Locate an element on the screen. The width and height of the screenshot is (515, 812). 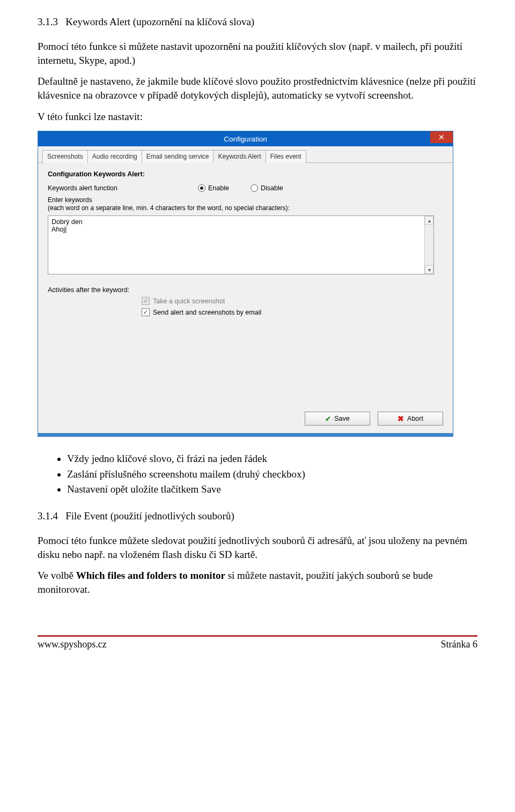
abort-button-label: Abort is located at coordinates (415, 419).